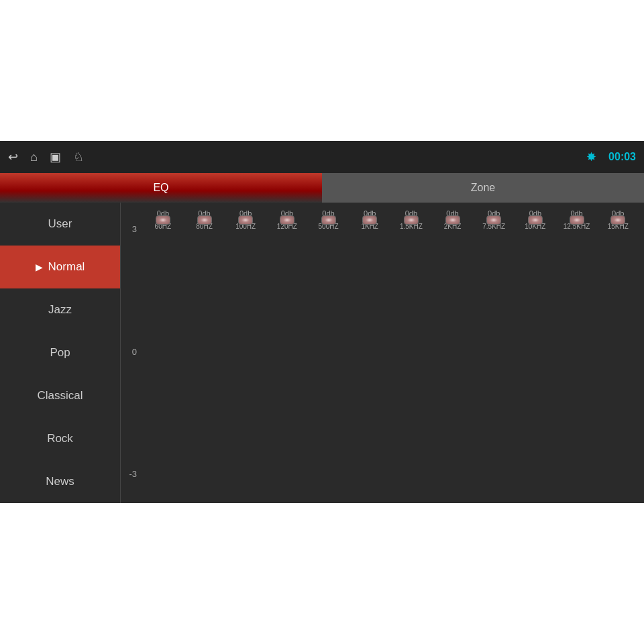 This screenshot has width=644, height=644. I want to click on eq-band-15khz: 0db 15KHZ, so click(618, 220).